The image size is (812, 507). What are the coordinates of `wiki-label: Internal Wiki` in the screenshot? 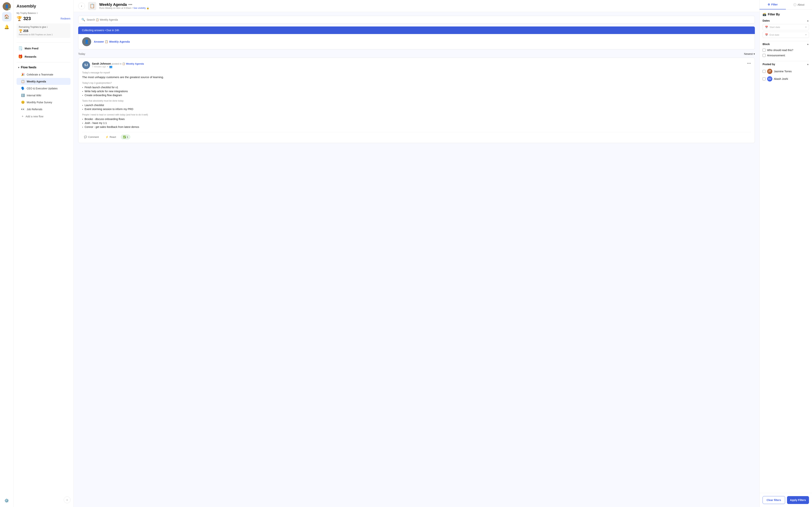 It's located at (34, 95).